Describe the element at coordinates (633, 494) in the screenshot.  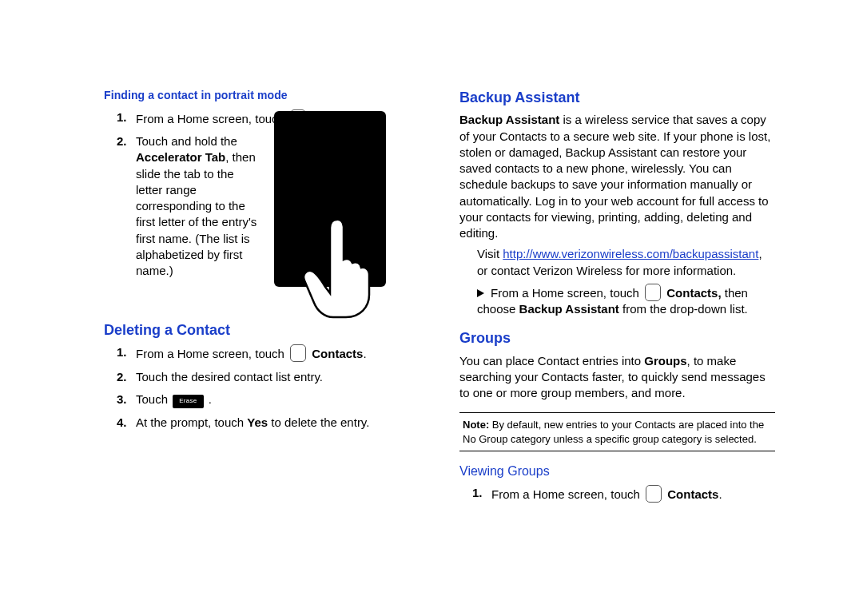
I see `viewing-step-1: From a Home screen, touch Contacts.` at that location.